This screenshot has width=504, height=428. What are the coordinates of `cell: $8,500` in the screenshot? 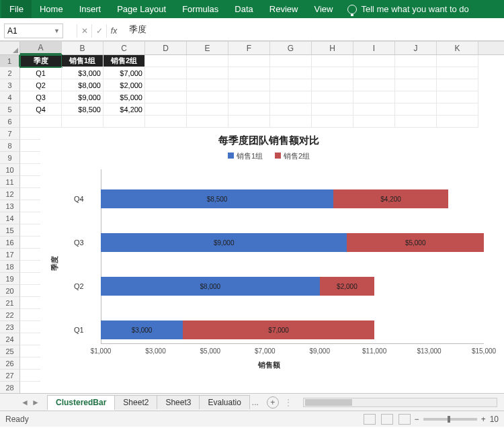 It's located at (83, 110).